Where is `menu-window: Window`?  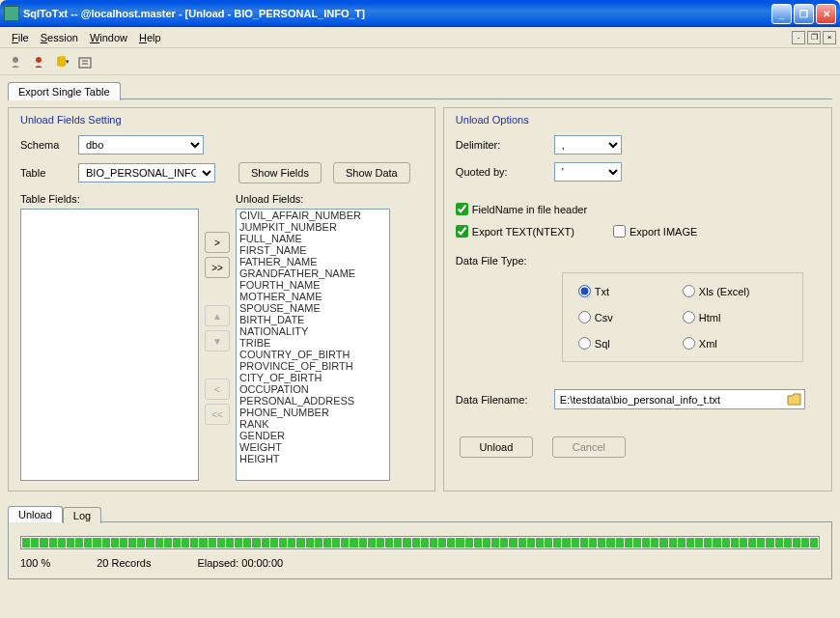
menu-window: Window is located at coordinates (108, 38).